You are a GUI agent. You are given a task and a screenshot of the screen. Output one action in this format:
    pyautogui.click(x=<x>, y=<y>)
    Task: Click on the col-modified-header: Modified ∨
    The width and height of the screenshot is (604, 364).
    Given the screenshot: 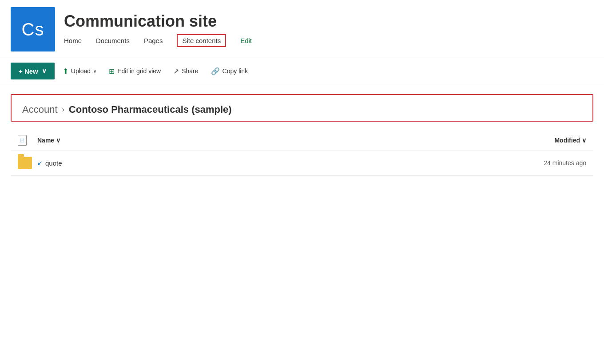 What is the action you would take?
    pyautogui.click(x=542, y=140)
    